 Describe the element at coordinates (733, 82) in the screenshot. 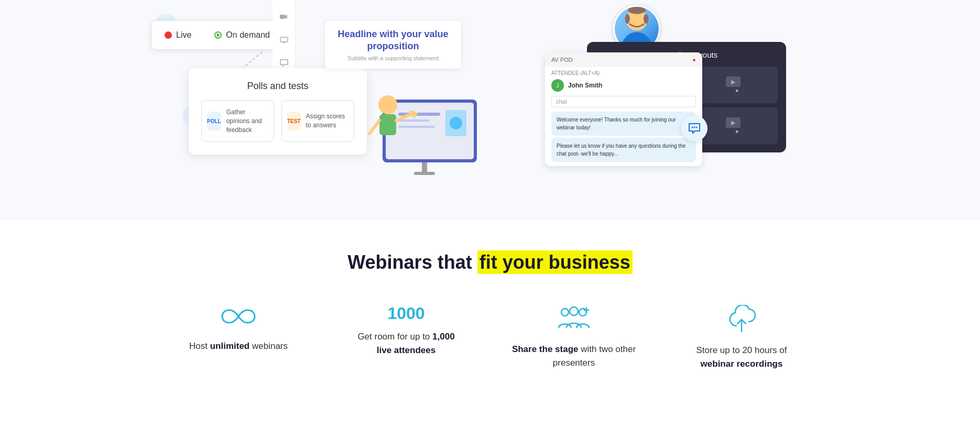

I see `recorder-cell-icon-2: ▶` at that location.